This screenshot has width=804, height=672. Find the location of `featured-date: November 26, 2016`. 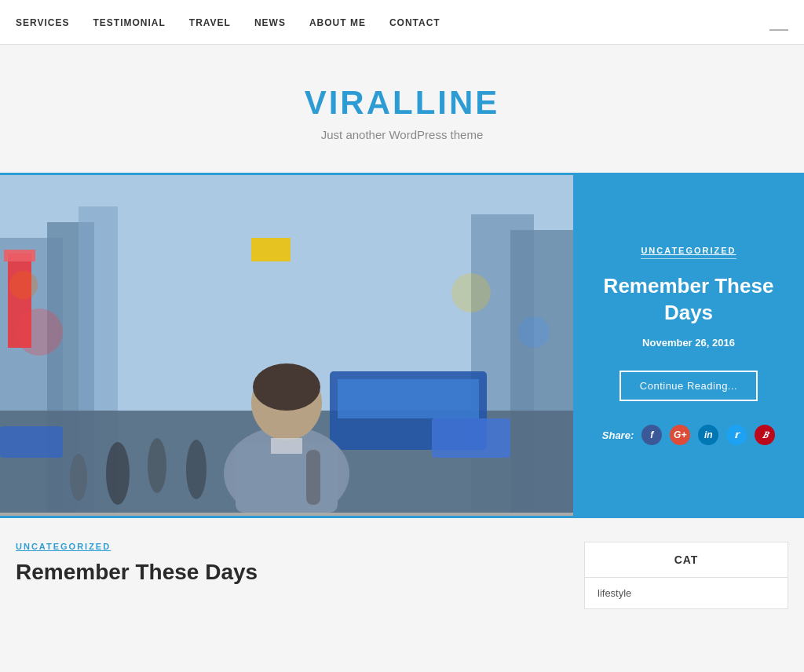

featured-date: November 26, 2016 is located at coordinates (689, 342).